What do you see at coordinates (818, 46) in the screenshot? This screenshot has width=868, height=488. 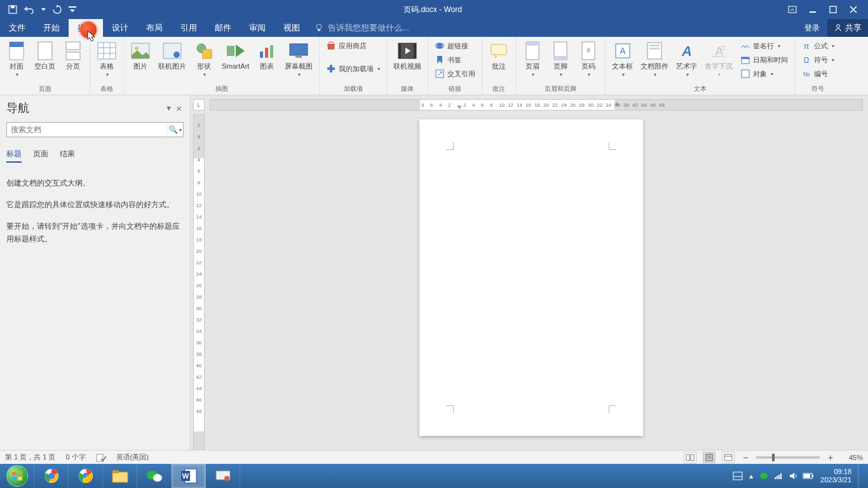 I see `equation-button: π公式▾` at bounding box center [818, 46].